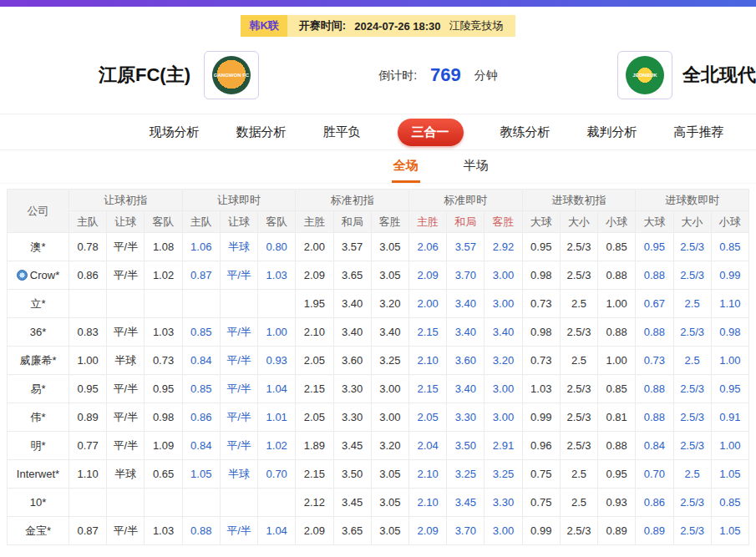  What do you see at coordinates (239, 200) in the screenshot?
I see `group-header: 让球即时` at bounding box center [239, 200].